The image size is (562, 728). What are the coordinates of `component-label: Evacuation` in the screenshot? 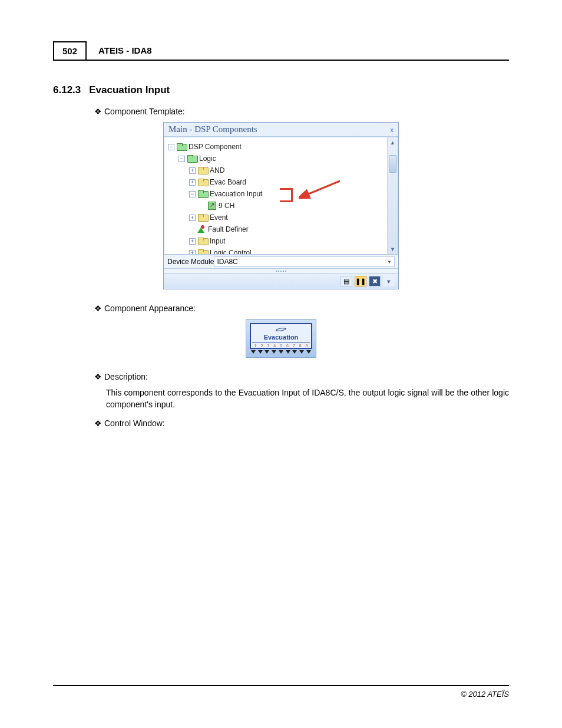 It's located at (281, 338).